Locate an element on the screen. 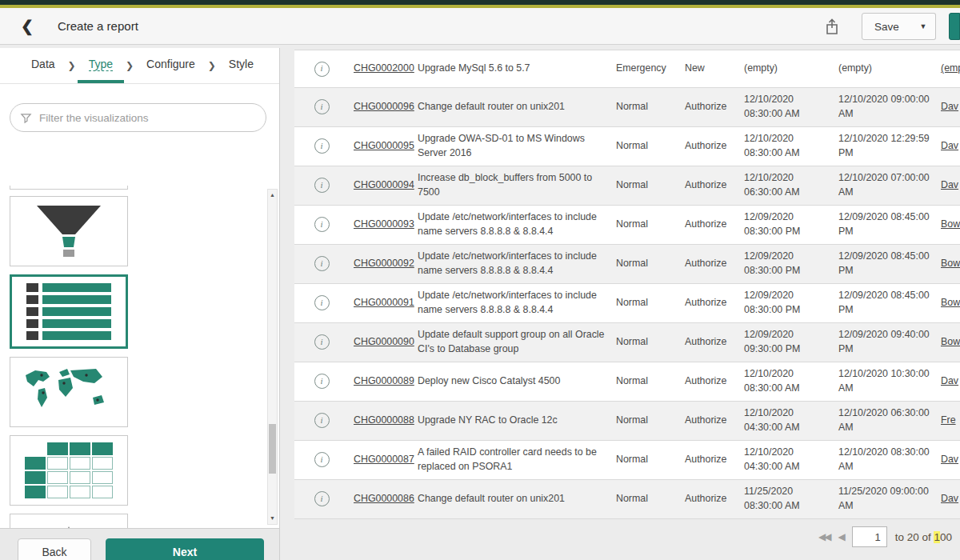 This screenshot has height=560, width=960. priority-cell: Emergency is located at coordinates (650, 69).